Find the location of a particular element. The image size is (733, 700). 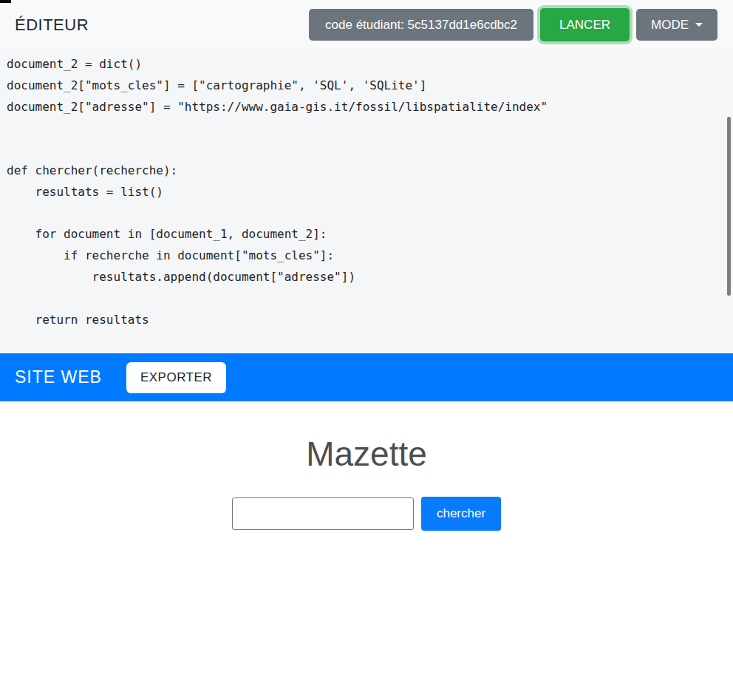

top-left-mark is located at coordinates (6, 1).